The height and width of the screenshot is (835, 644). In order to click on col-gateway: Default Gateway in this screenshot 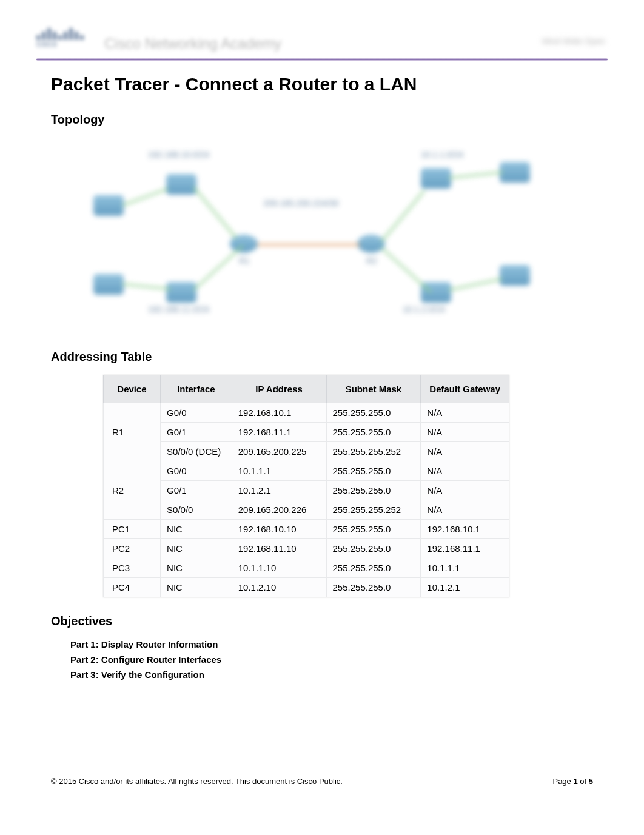, I will do `click(465, 389)`.